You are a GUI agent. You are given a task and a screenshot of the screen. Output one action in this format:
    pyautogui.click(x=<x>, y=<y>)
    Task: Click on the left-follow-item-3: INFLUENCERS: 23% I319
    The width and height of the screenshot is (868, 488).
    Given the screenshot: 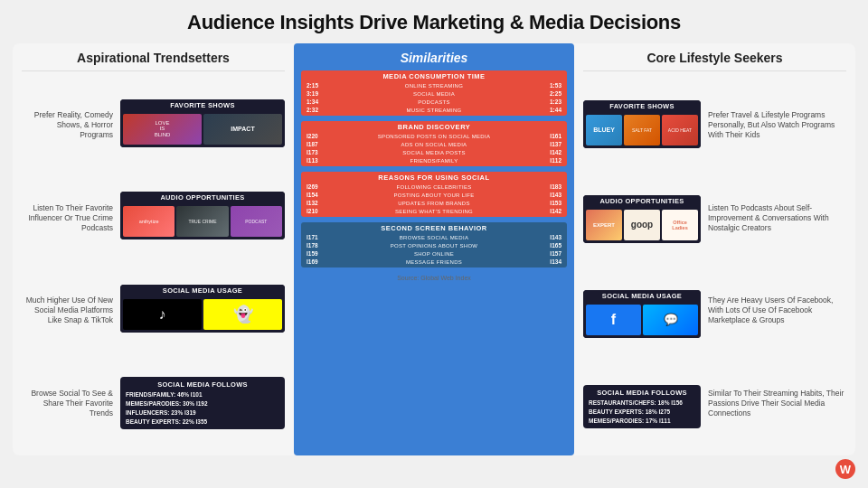 What is the action you would take?
    pyautogui.click(x=203, y=412)
    